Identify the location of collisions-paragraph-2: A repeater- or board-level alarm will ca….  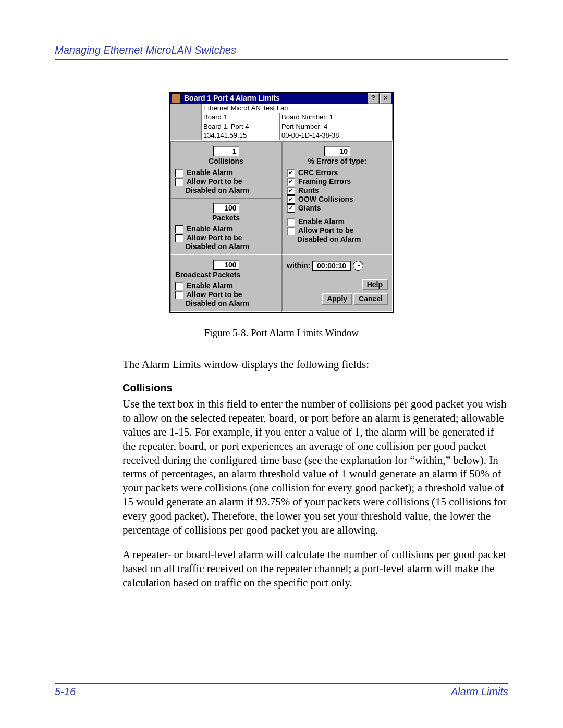
(315, 569).